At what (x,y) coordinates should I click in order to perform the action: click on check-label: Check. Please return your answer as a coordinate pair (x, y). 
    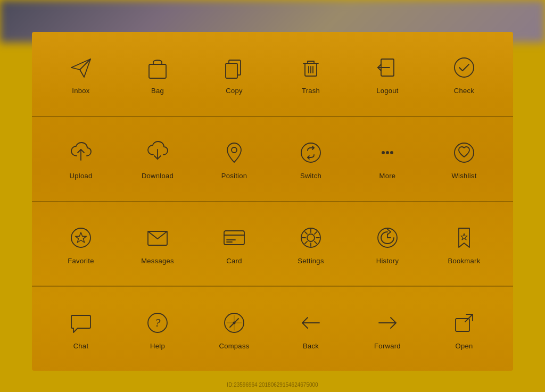
    Looking at the image, I should click on (464, 90).